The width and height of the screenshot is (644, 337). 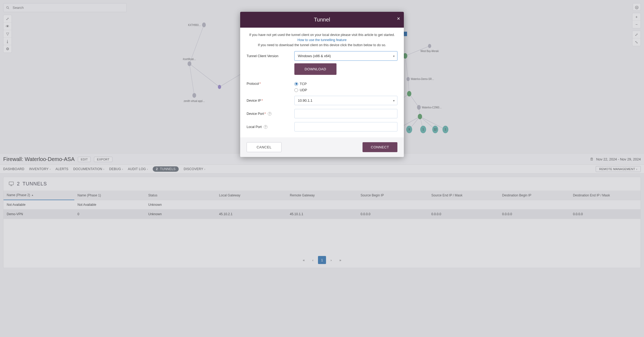 I want to click on connect-button: CONNECT, so click(x=380, y=147).